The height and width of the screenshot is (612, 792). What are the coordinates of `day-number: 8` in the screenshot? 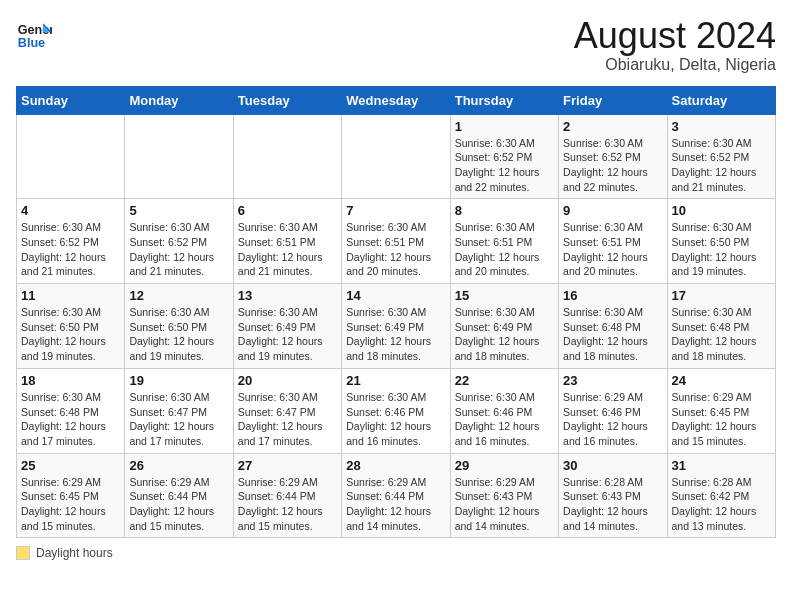 It's located at (504, 210).